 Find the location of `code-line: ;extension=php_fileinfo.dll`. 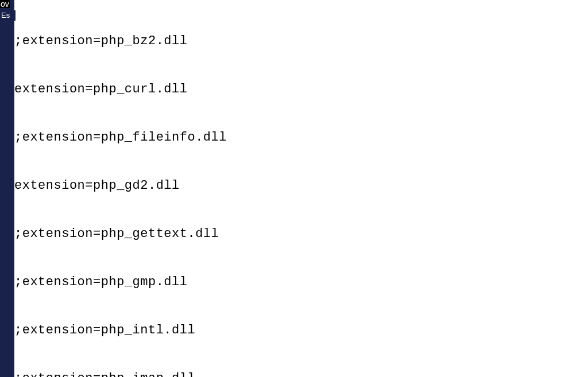

code-line: ;extension=php_fileinfo.dll is located at coordinates (301, 138).